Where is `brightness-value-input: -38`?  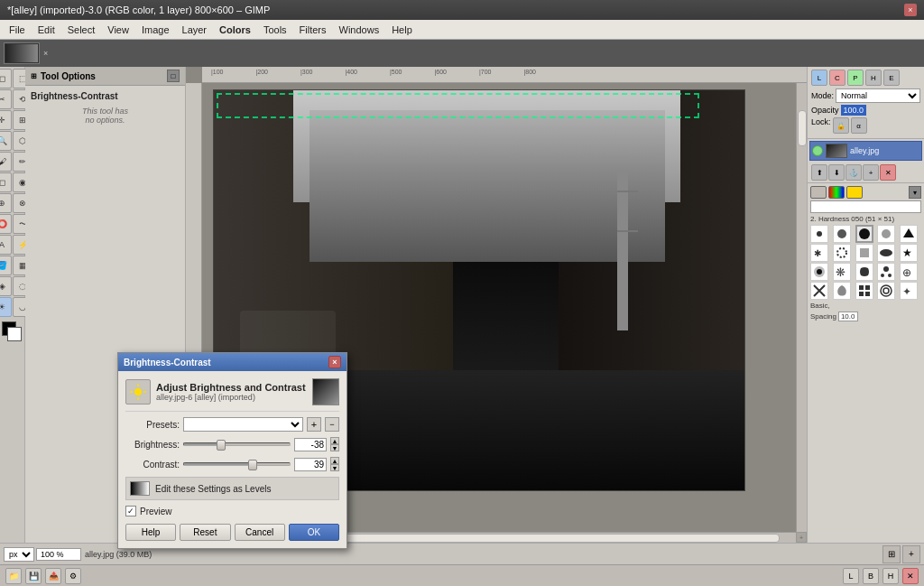
brightness-value-input: -38 is located at coordinates (310, 444).